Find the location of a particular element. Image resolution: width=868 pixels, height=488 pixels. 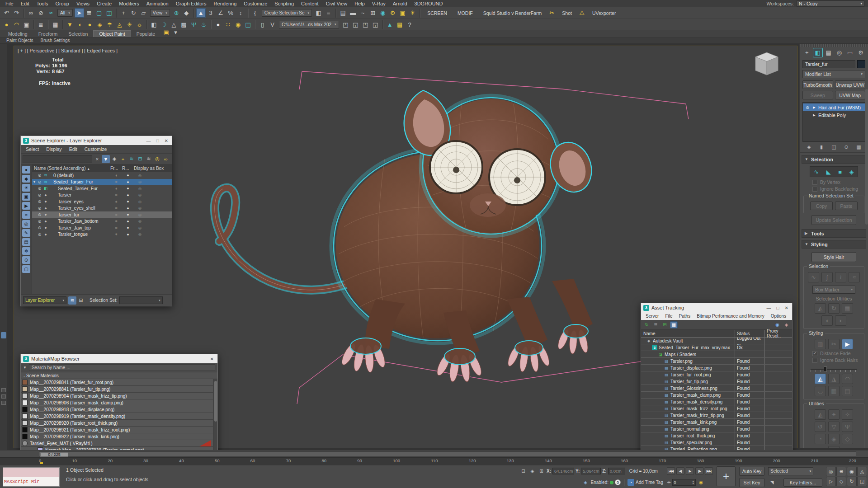

track-bar: 0102030405060708090100110120130140150160… is located at coordinates (434, 461).